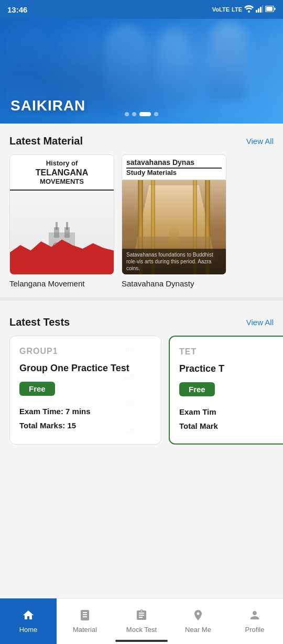  Describe the element at coordinates (221, 9) in the screenshot. I see `volte-icon: VoLTE` at that location.